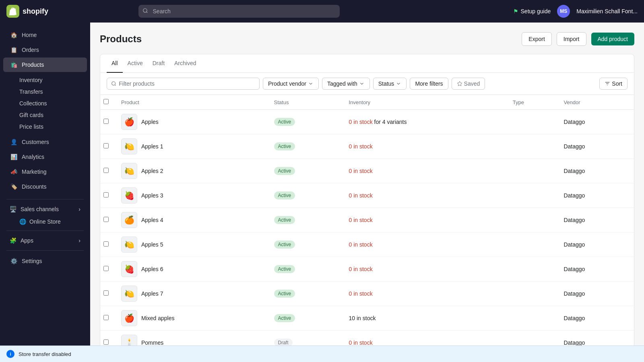 Image resolution: width=644 pixels, height=362 pixels. What do you see at coordinates (129, 171) in the screenshot?
I see `product-thumbnail: 🍋` at bounding box center [129, 171].